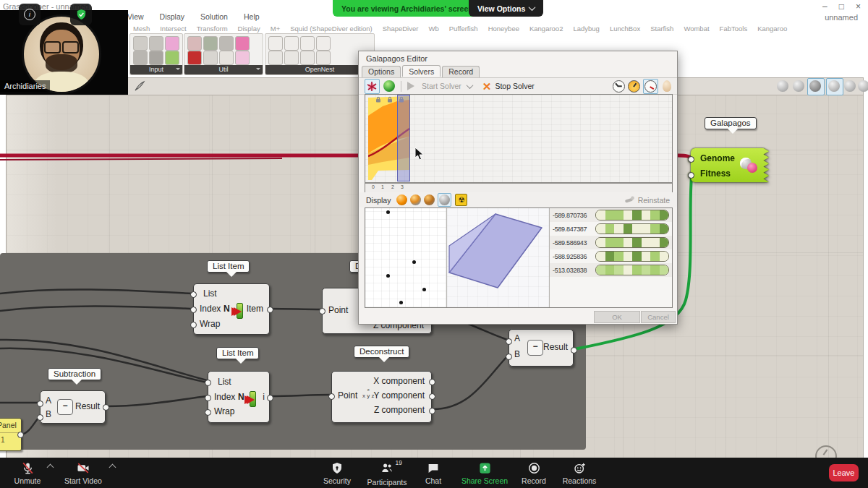 This screenshot has height=488, width=868. What do you see at coordinates (518, 200) in the screenshot?
I see `display-row: Display ☢ Reinstate` at bounding box center [518, 200].